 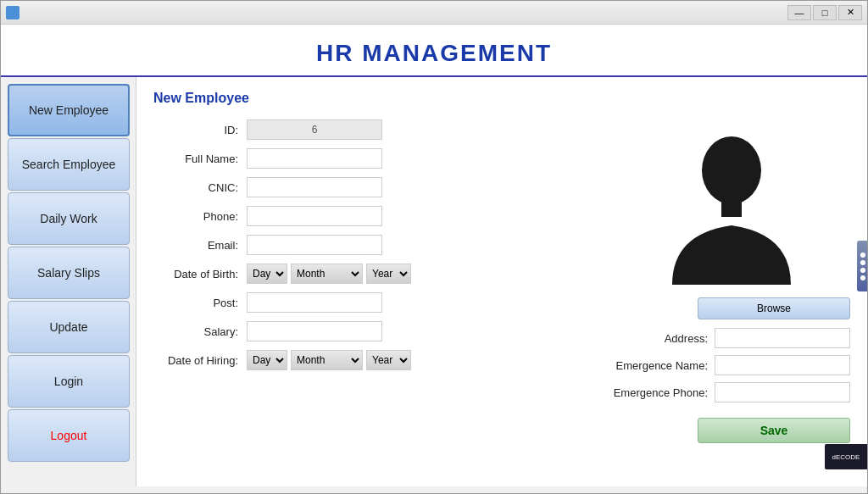 What do you see at coordinates (732, 338) in the screenshot?
I see `address-row: Address:` at bounding box center [732, 338].